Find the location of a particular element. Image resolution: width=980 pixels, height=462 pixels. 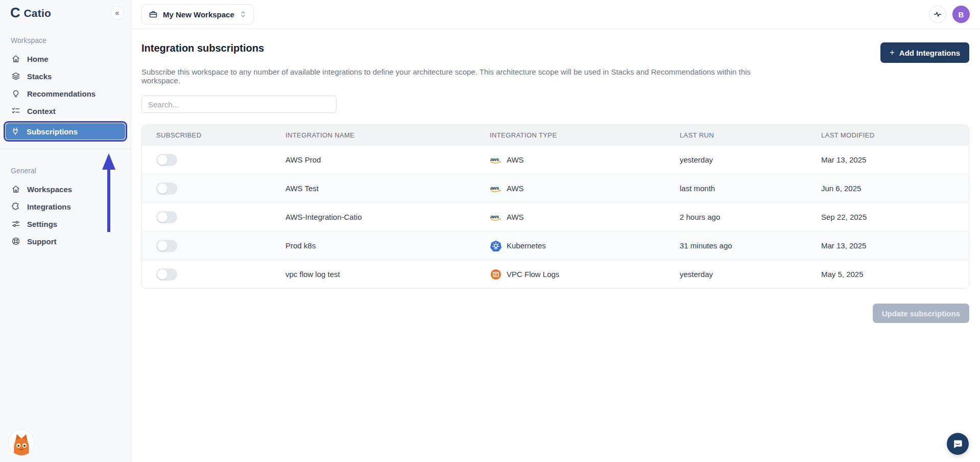

column-header-integration-name: INTEGRATION NAME is located at coordinates (373, 135).